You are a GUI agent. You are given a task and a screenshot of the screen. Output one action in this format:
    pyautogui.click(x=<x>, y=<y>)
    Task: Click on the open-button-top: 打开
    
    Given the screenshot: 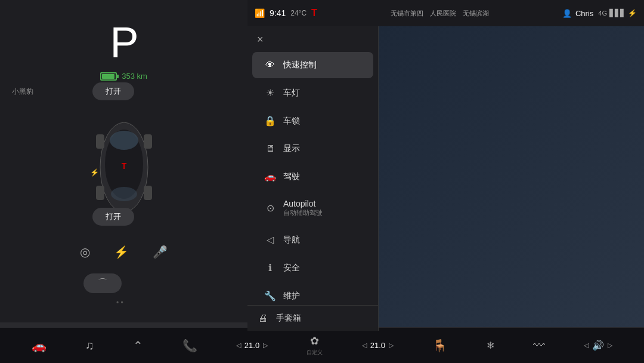 What is the action you would take?
    pyautogui.click(x=113, y=91)
    